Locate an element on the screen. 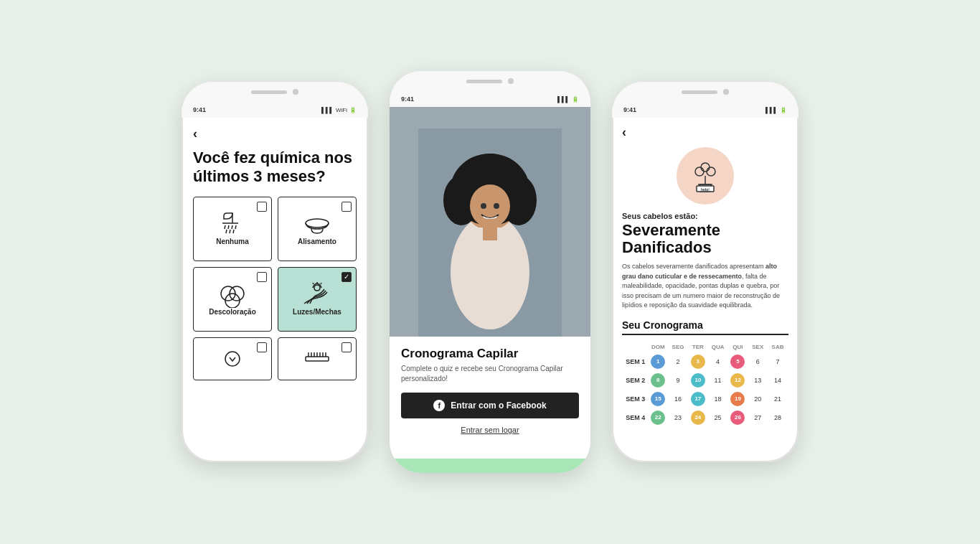  circles-icon is located at coordinates (232, 295).